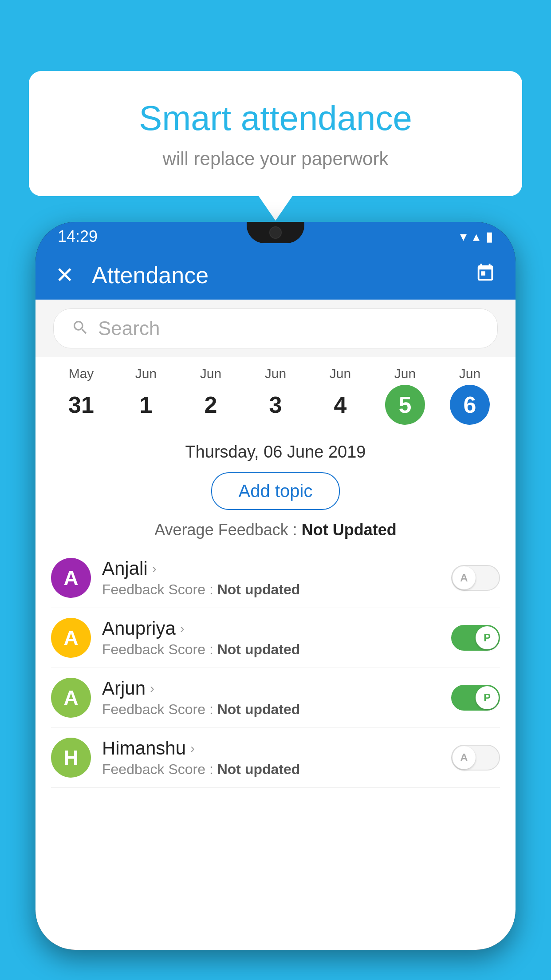 The width and height of the screenshot is (551, 980). What do you see at coordinates (193, 748) in the screenshot?
I see `chevron-icon-4: ›` at bounding box center [193, 748].